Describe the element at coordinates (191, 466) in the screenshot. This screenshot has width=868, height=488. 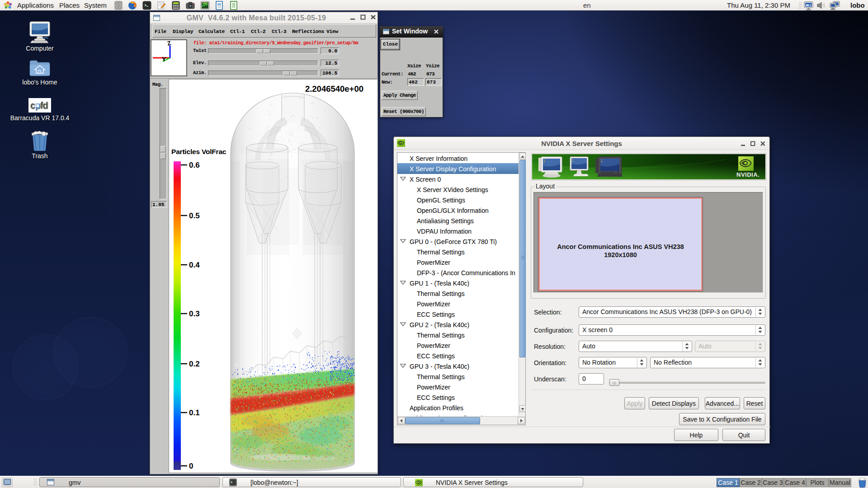
I see `svg-text: 0` at that location.